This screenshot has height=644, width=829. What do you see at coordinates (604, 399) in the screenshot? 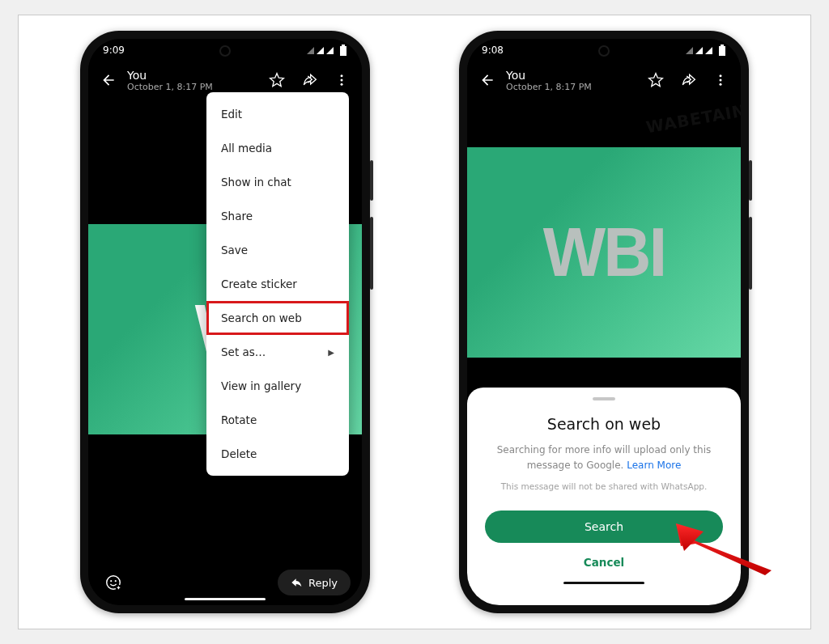
I see `sheet-drag-handle` at bounding box center [604, 399].